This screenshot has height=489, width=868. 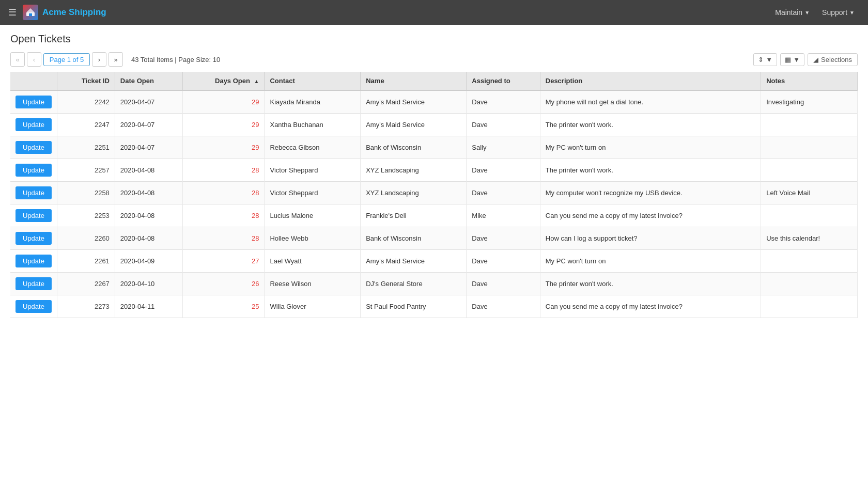 I want to click on ticket-id-cell: 2260, so click(x=86, y=239).